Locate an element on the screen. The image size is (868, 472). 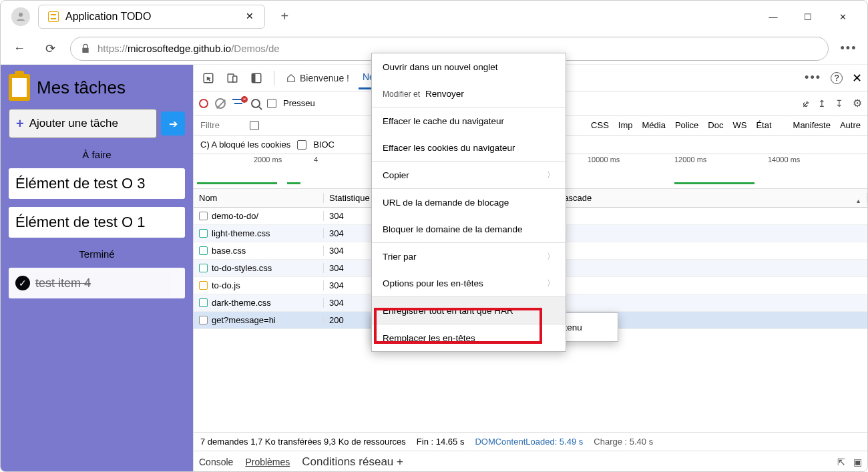
type-pill: CSS is located at coordinates (600, 126).